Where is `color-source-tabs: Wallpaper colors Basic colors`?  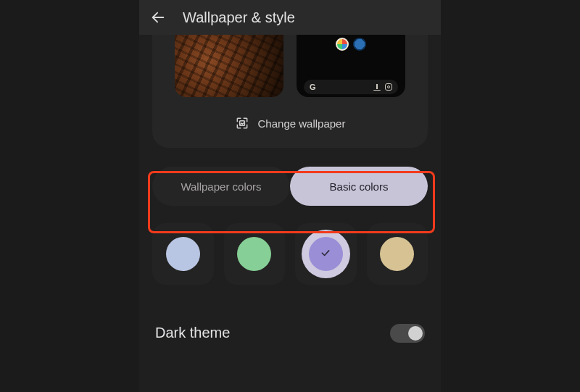
color-source-tabs: Wallpaper colors Basic colors is located at coordinates (290, 186).